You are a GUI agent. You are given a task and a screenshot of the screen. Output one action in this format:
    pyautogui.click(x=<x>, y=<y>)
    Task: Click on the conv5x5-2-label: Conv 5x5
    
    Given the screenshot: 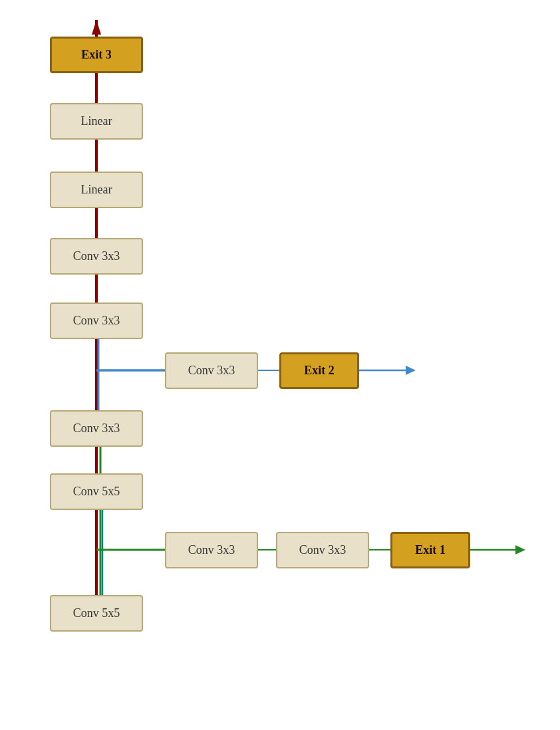 What is the action you would take?
    pyautogui.click(x=97, y=613)
    